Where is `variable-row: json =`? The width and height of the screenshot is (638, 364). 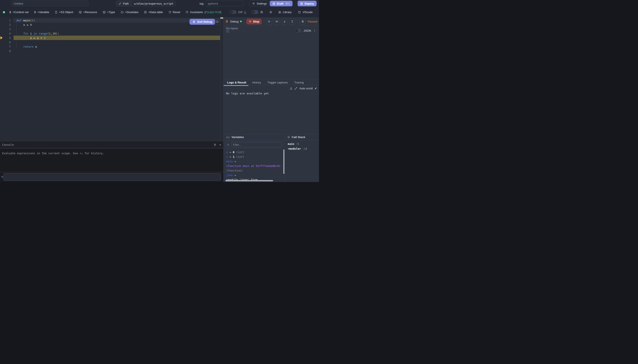 variable-row: json = is located at coordinates (254, 175).